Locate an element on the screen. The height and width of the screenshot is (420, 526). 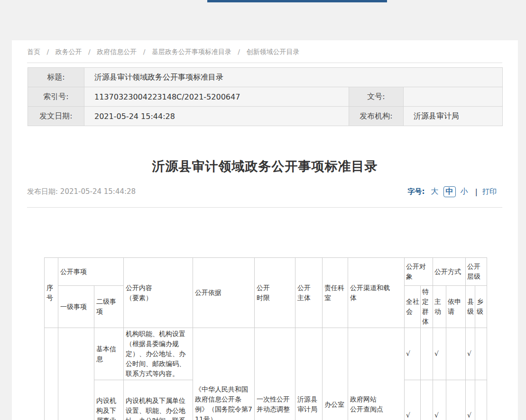
doc-title-label: 标题: is located at coordinates (56, 78).